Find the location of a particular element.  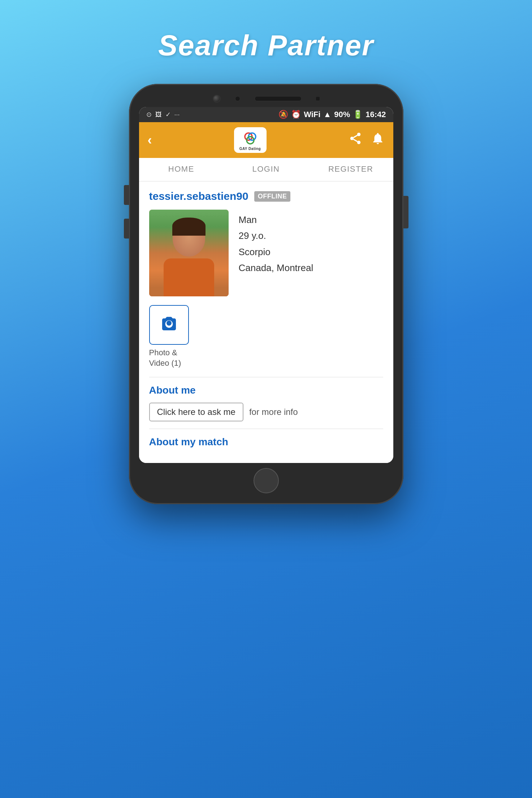

notification-icon-4: ··· is located at coordinates (177, 115).